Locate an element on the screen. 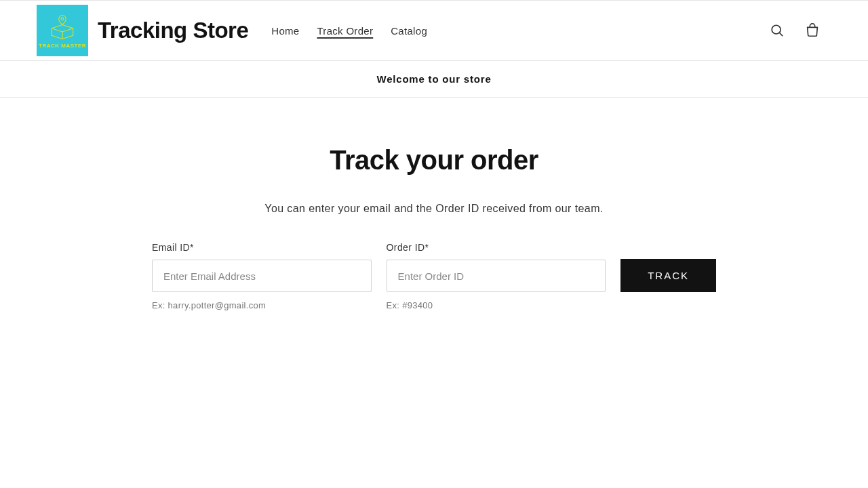 The image size is (868, 488). order-hint: Ex: #93400 is located at coordinates (496, 305).